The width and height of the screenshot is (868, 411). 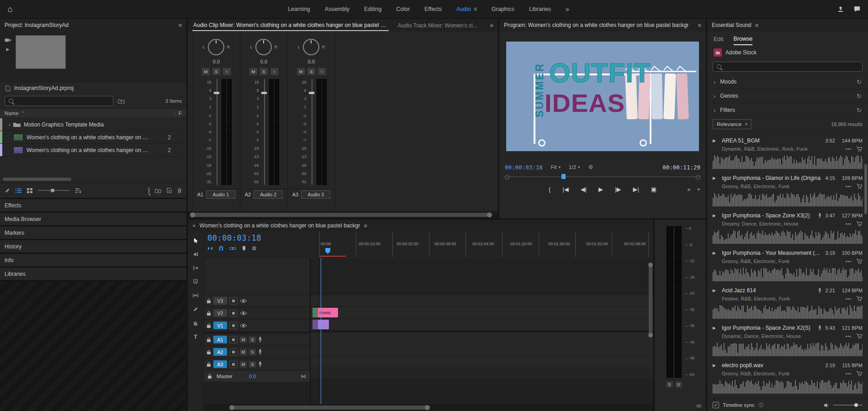 What do you see at coordinates (93, 219) in the screenshot?
I see `media-browser-panel-tab: Media Browser` at bounding box center [93, 219].